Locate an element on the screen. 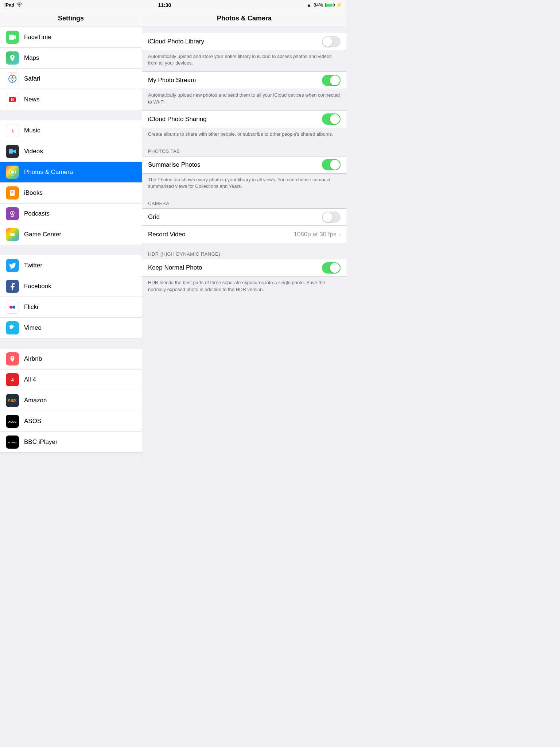  icloud-photo-library-label: iCloud Photo Library is located at coordinates (176, 42).